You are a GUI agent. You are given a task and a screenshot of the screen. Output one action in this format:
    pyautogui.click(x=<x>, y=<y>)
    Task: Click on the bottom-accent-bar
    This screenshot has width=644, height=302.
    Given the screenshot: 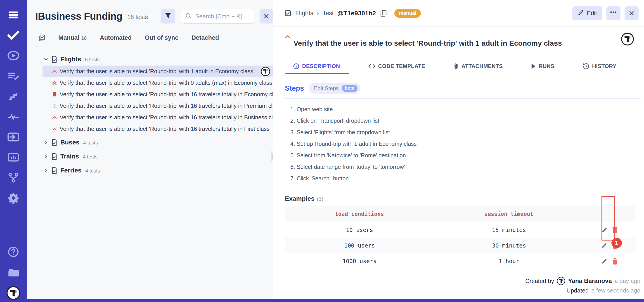 What is the action you would take?
    pyautogui.click(x=336, y=300)
    